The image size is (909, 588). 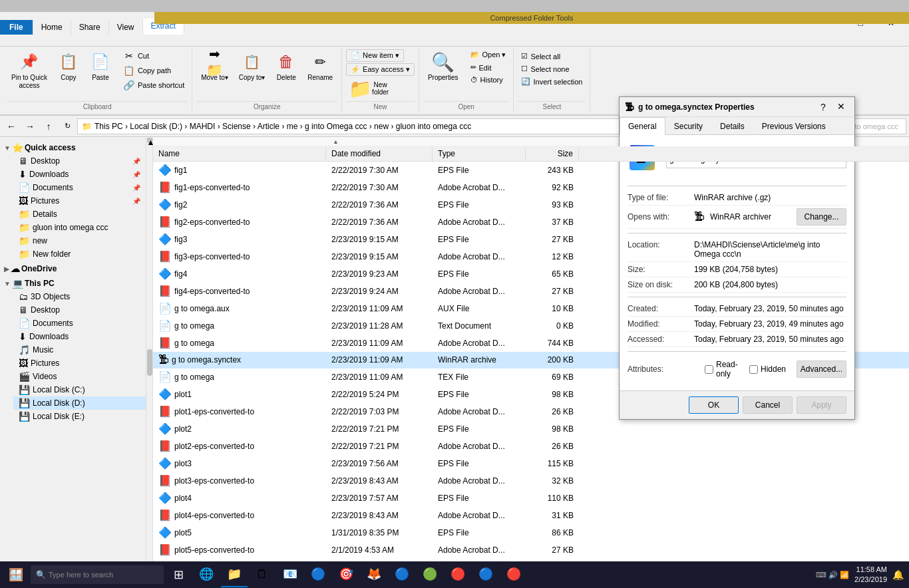 I want to click on taskbar-search: 🔍 Type here to search, so click(x=97, y=575).